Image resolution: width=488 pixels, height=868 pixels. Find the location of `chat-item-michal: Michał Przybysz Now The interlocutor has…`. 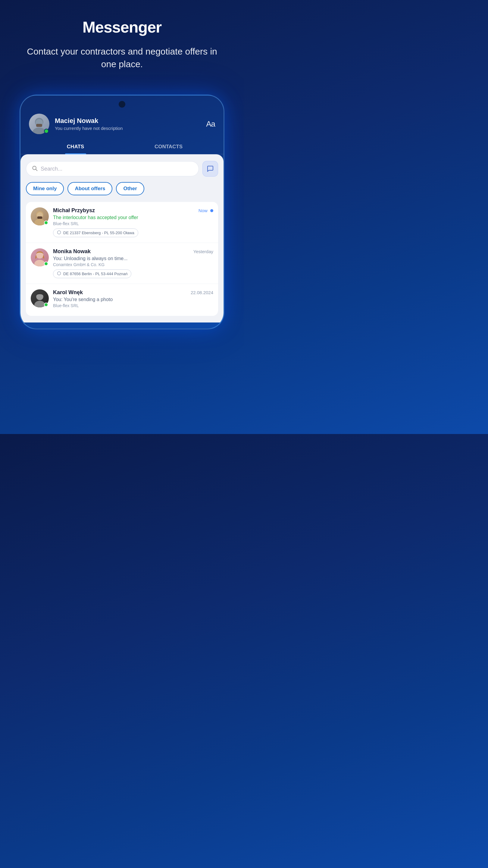

chat-item-michal: Michał Przybysz Now The interlocutor has… is located at coordinates (122, 222).